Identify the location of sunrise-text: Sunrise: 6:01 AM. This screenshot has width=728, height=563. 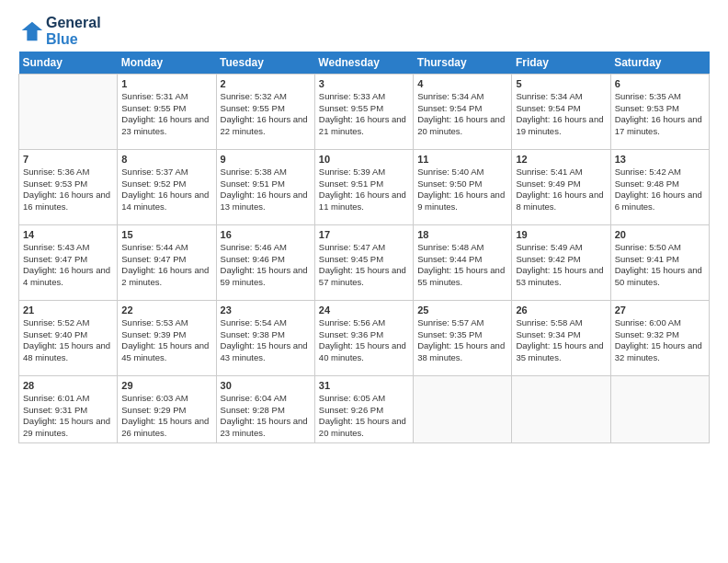
(56, 397).